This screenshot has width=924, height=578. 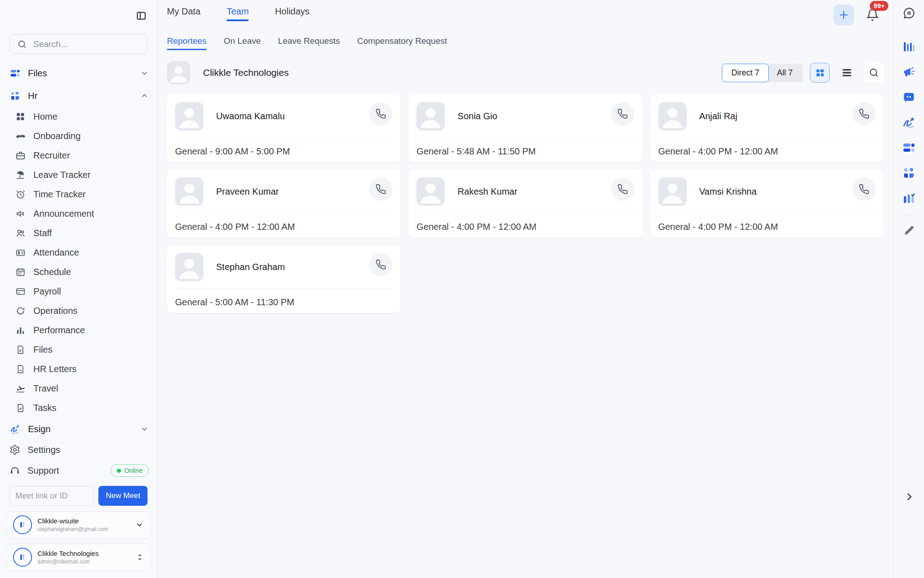 What do you see at coordinates (525, 128) in the screenshot?
I see `employee-card: Sonia Gio General - 5:48 AM - 11:50 PM` at bounding box center [525, 128].